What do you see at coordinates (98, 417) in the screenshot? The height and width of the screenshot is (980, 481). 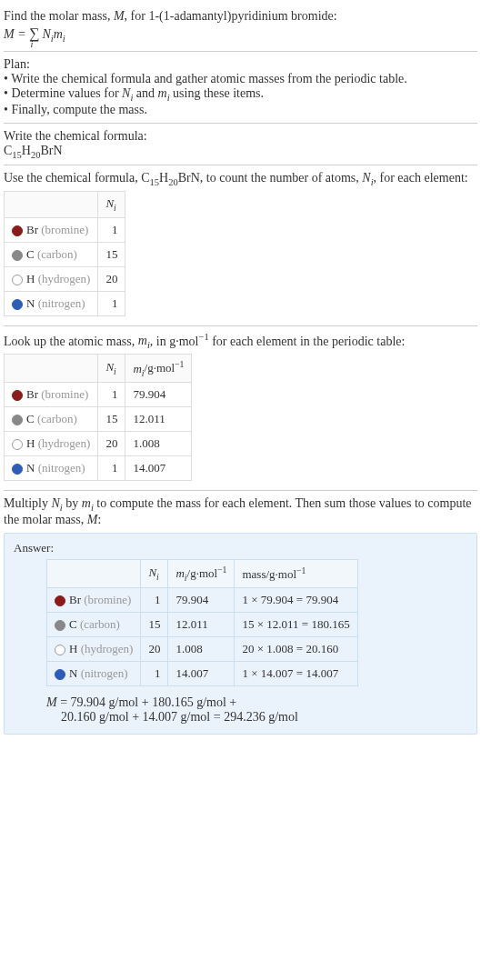 I see `atomic-mass-table: Ni mi/g·mol−1 Br (bromine) 1 79.904 C (c…` at bounding box center [98, 417].